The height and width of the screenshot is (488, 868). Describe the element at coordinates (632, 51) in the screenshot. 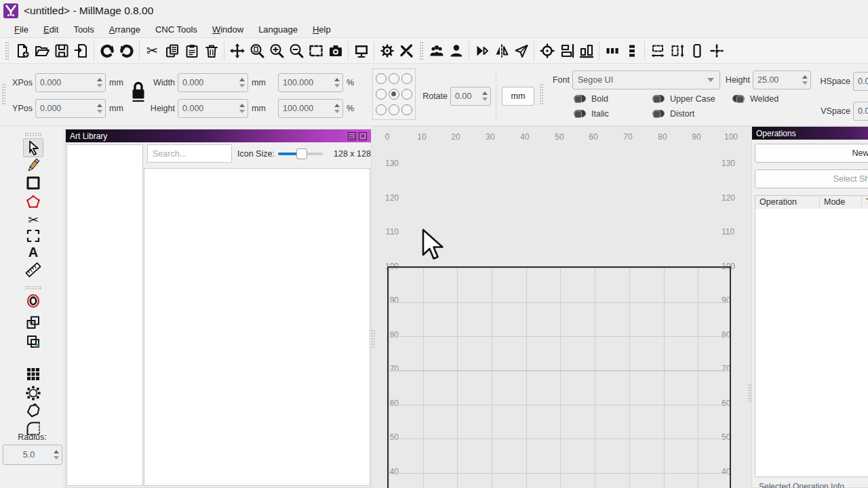

I see `distribute-vertical-button` at that location.